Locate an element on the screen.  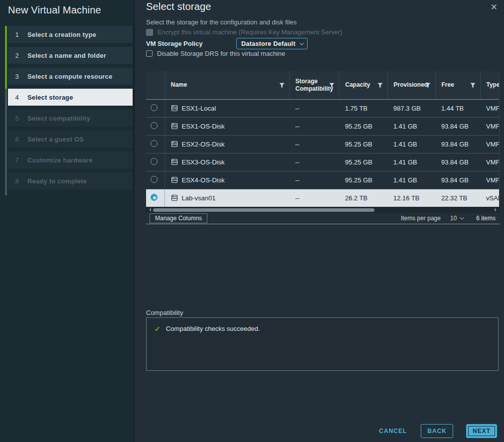
step-select-creation-type: 1 Select a creation type is located at coordinates (70, 34).